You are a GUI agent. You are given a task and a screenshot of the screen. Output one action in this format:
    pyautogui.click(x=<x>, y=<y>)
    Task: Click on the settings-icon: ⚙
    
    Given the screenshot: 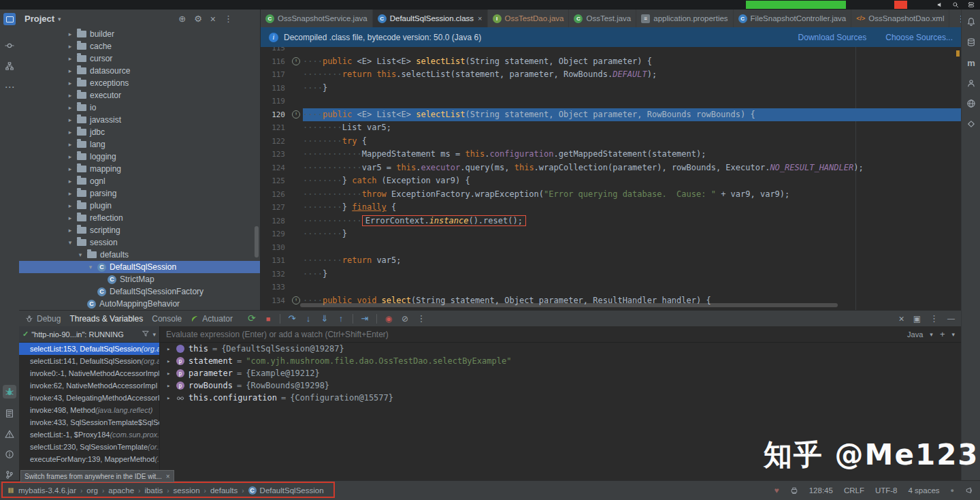 What is the action you would take?
    pyautogui.click(x=198, y=19)
    